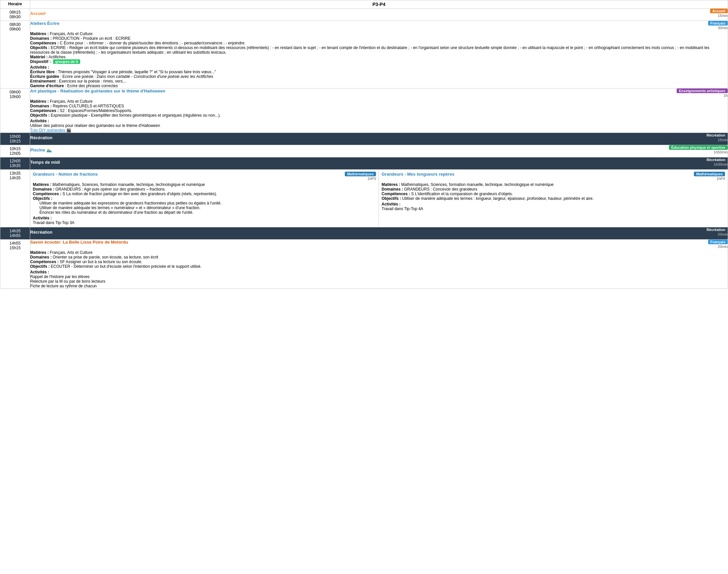 This screenshot has width=728, height=574. I want to click on entrainement: Entrainement : Exercices sur la poésie :…, so click(379, 81).